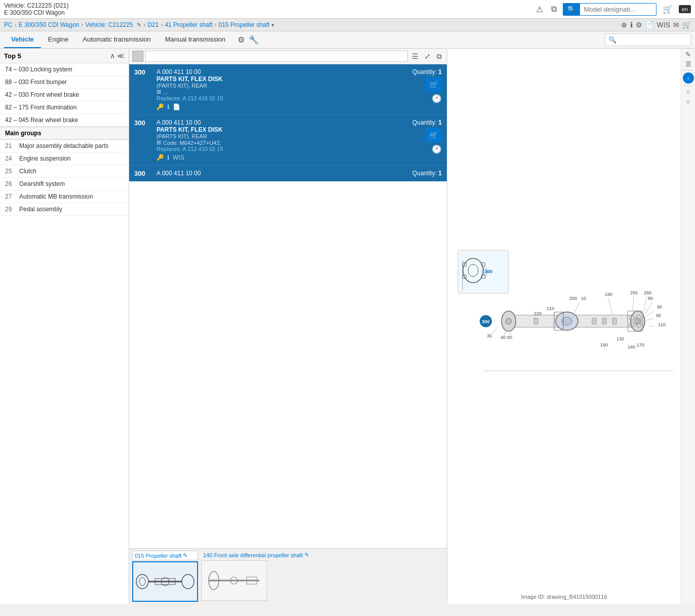 This screenshot has height=616, width=695. Describe the element at coordinates (64, 95) in the screenshot. I see `top5-item: 42 – 030 Front wheel brake` at that location.